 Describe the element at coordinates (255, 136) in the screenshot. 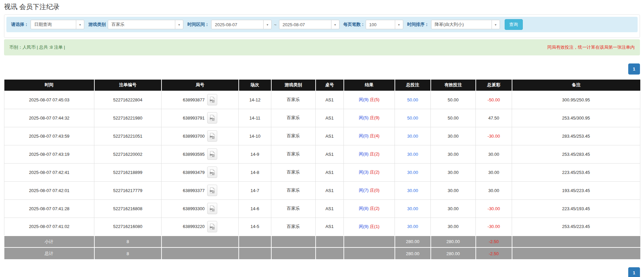

I see `cell-session: 14-10` at that location.